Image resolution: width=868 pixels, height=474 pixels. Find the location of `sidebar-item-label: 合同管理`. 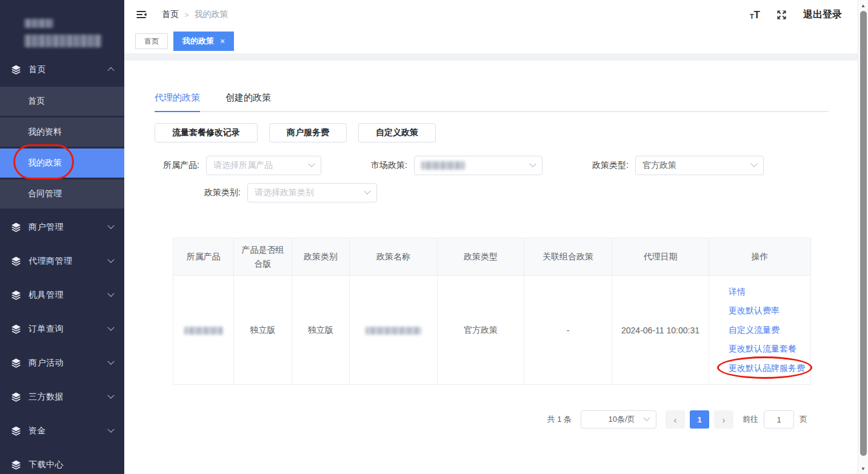

sidebar-item-label: 合同管理 is located at coordinates (45, 194).